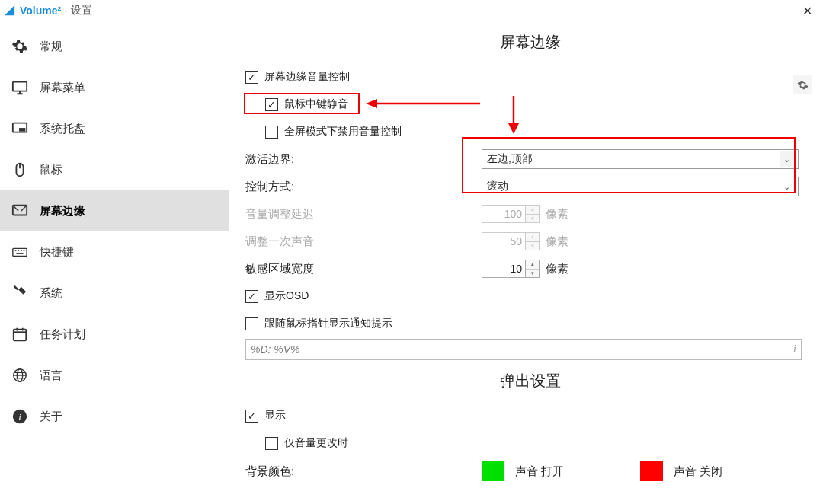  Describe the element at coordinates (275, 416) in the screenshot. I see `checkbox-label: 显示` at that location.